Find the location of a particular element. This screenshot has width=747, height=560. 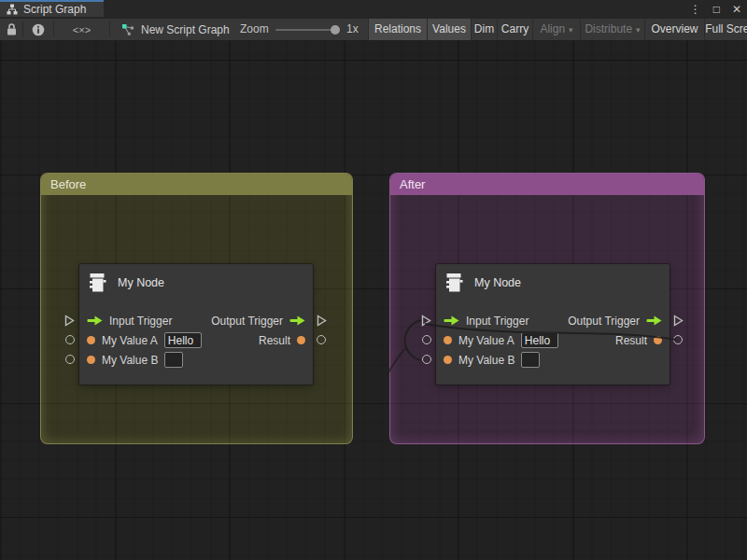

group-after-header: After is located at coordinates (547, 185).